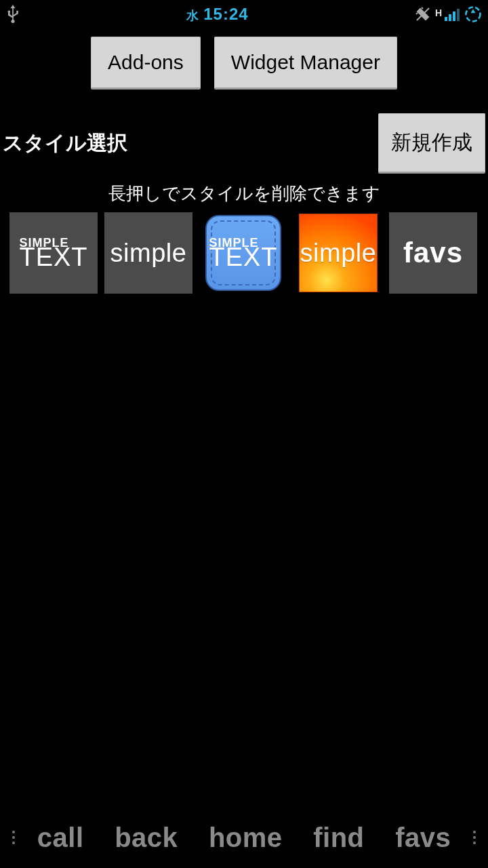  Describe the element at coordinates (244, 837) in the screenshot. I see `softkey-bar: call back home find favs` at that location.